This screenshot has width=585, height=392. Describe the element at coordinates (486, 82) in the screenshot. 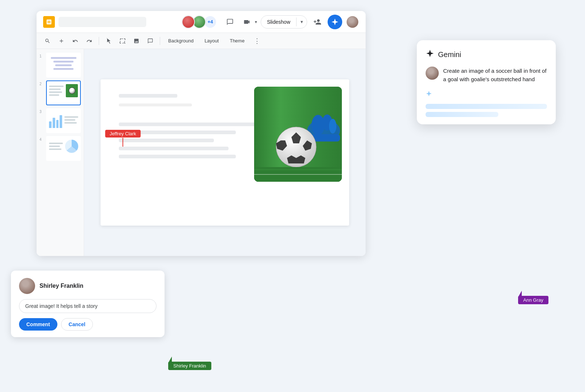

I see `gemini-panel: Gemini Create an image of a soccer ball …` at that location.